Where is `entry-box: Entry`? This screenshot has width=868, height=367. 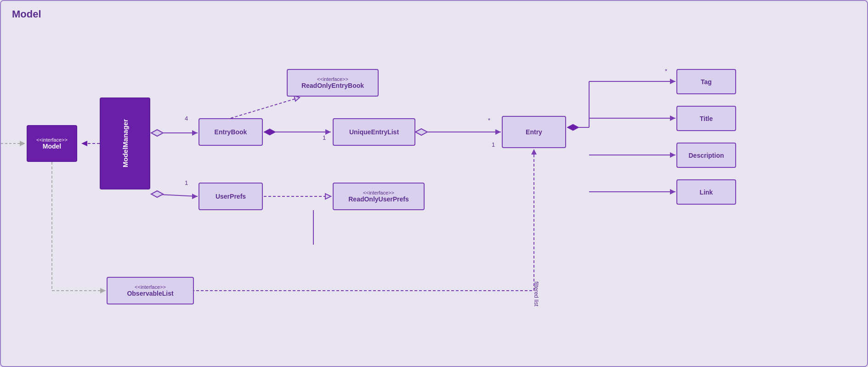
entry-box: Entry is located at coordinates (534, 132).